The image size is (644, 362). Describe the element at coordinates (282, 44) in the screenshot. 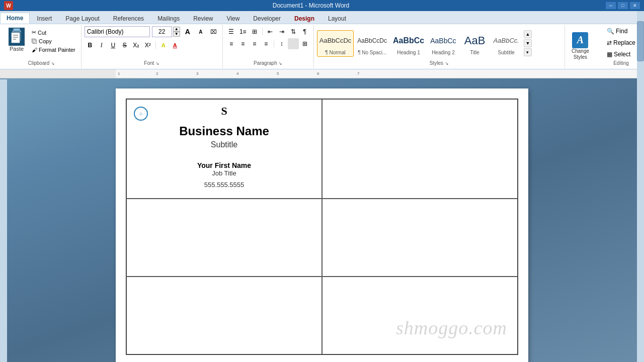

I see `line-spacing-button: ↕` at that location.